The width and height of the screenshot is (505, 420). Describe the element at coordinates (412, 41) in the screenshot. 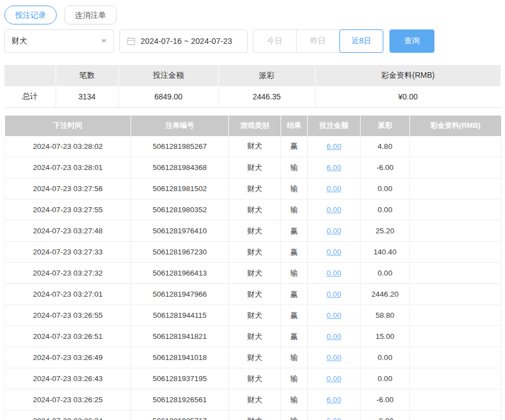

I see `query-button: 查询` at that location.